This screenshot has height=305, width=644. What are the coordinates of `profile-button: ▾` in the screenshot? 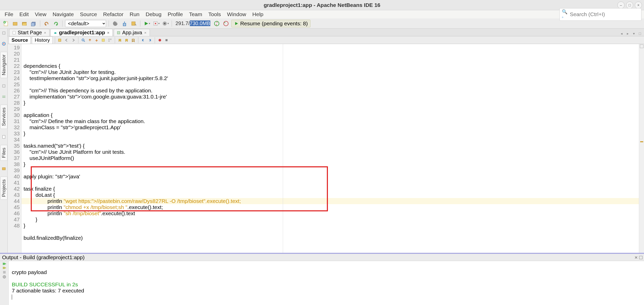 It's located at (165, 24).